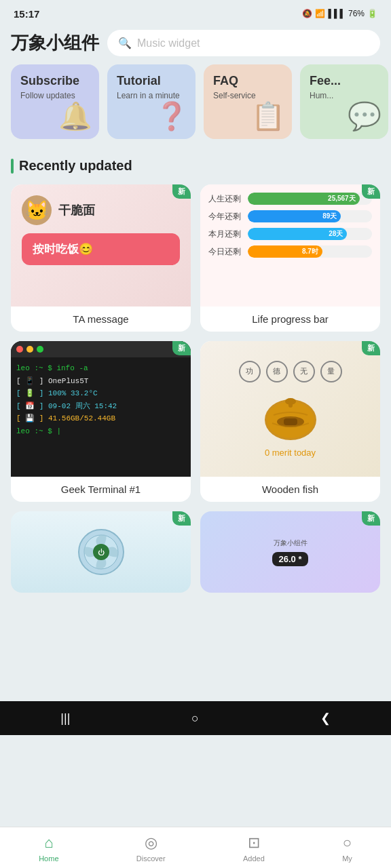  I want to click on progress-row-3: 本月还剩 28天, so click(291, 234).